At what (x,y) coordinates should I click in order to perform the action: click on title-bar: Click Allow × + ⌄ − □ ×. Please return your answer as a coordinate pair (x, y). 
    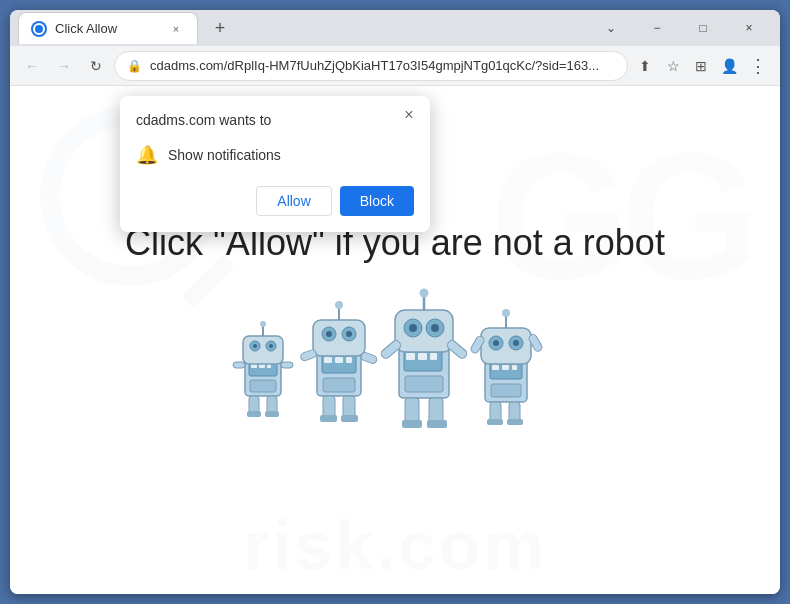
    Looking at the image, I should click on (395, 28).